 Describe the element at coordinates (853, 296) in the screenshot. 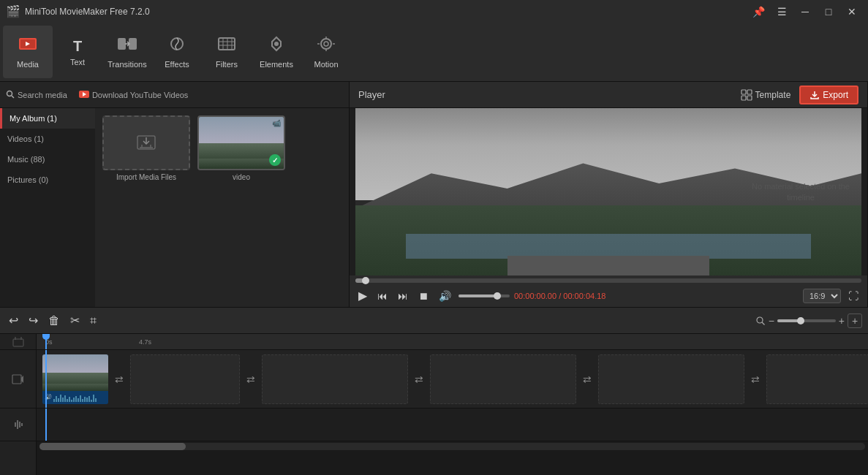

I see `fullscreen-button: ⛶` at that location.